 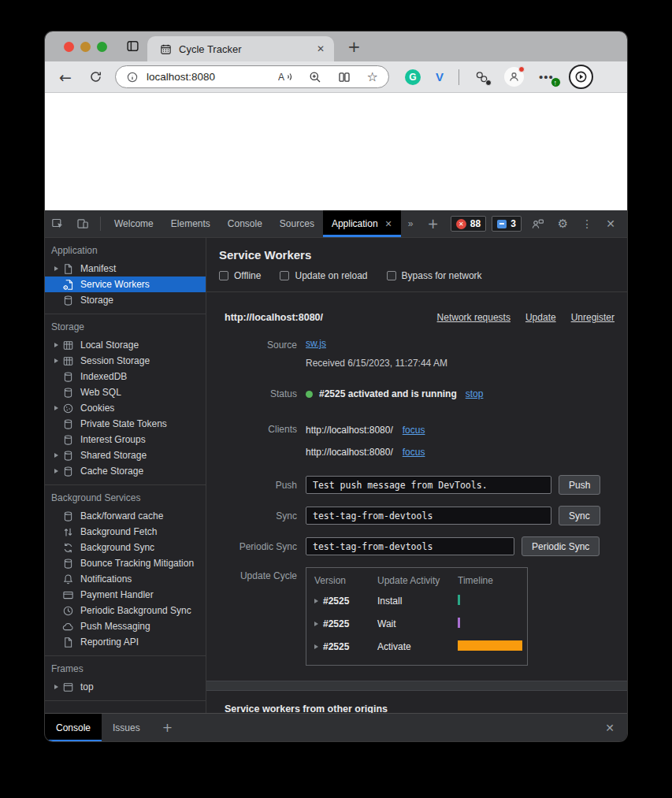 What do you see at coordinates (547, 77) in the screenshot?
I see `more-icon: ••• ↑` at bounding box center [547, 77].